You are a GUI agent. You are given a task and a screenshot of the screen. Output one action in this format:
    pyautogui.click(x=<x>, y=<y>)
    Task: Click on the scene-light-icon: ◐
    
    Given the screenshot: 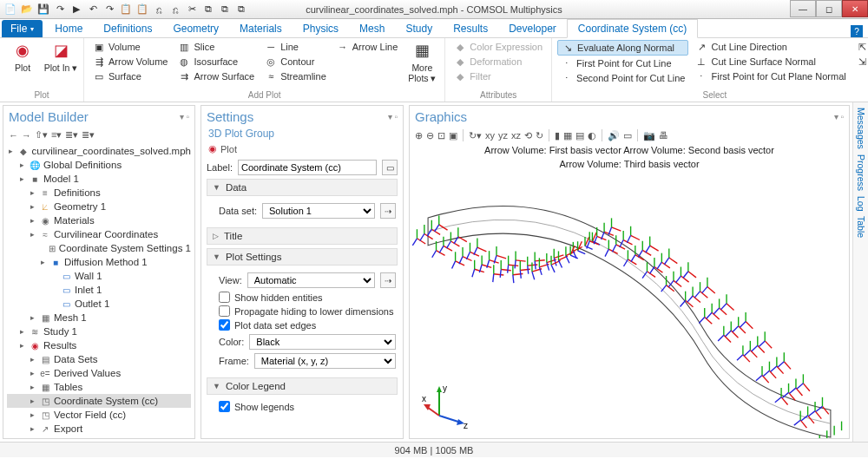 What is the action you would take?
    pyautogui.click(x=592, y=135)
    